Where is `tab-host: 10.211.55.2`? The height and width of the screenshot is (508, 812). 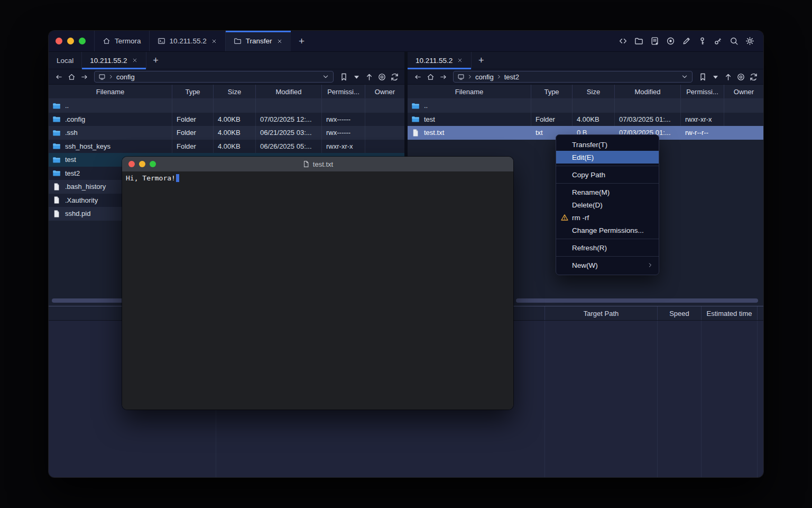
tab-host: 10.211.55.2 is located at coordinates (187, 41).